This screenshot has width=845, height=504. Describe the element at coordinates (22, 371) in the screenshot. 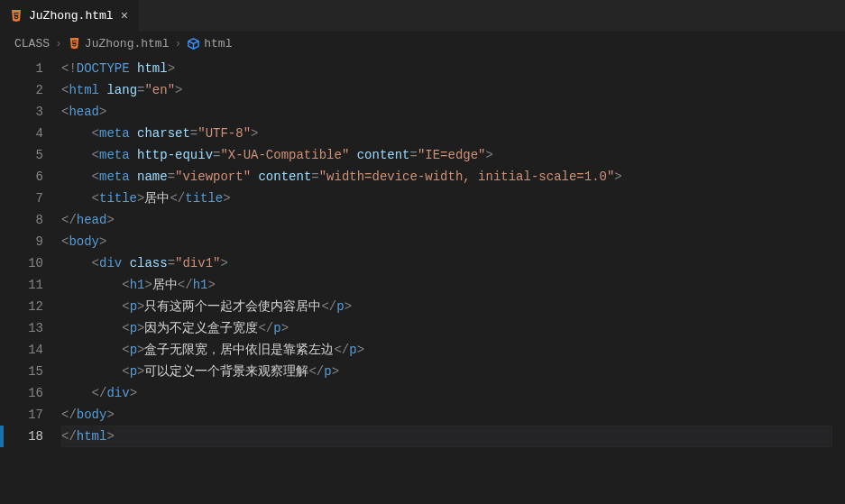

I see `line-number: 15` at that location.